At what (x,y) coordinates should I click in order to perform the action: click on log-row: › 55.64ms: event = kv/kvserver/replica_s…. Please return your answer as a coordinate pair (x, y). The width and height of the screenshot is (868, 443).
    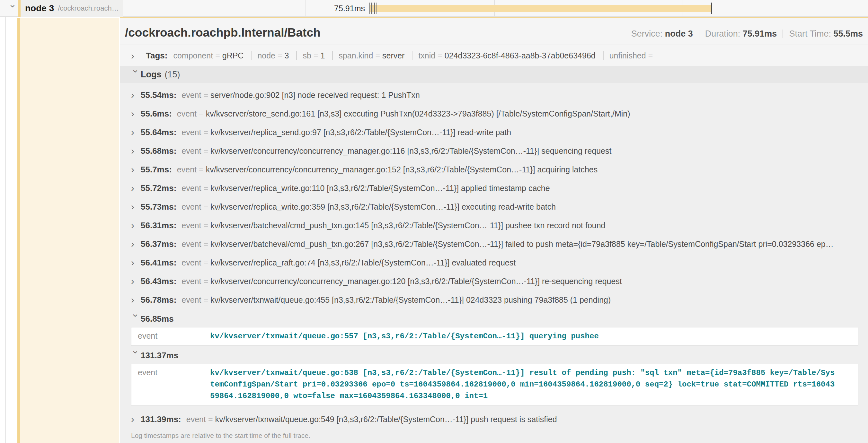
    Looking at the image, I should click on (494, 132).